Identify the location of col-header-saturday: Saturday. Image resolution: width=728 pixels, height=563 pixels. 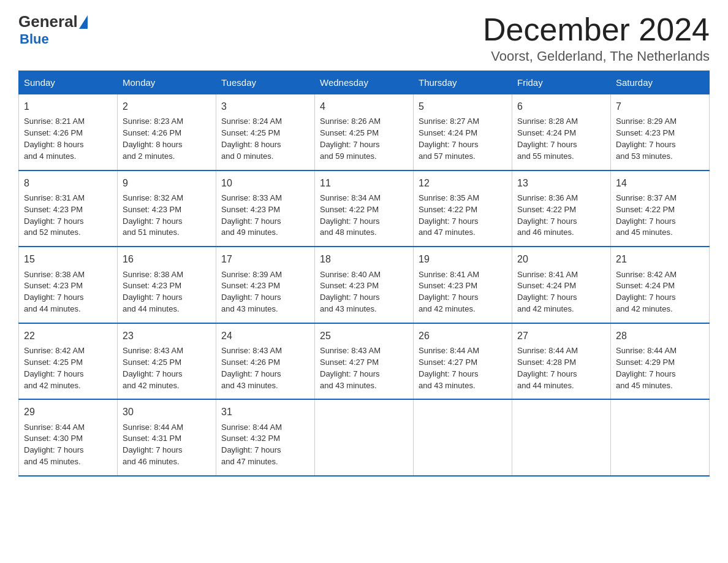
(661, 83).